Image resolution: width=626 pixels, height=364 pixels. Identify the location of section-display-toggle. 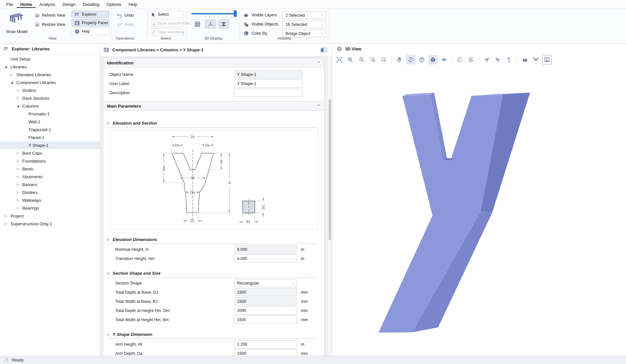
(224, 24).